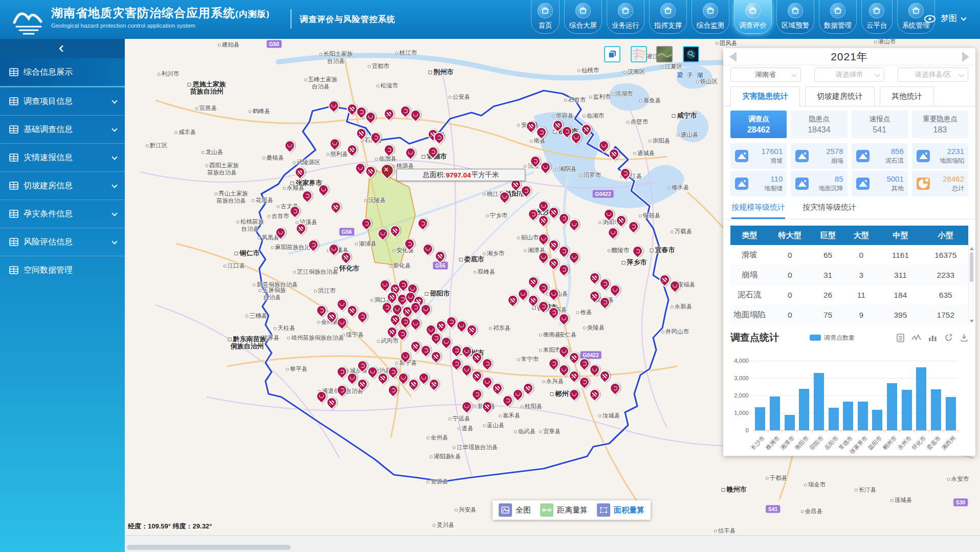  What do you see at coordinates (758, 211) in the screenshot?
I see `subtab-按规模等级统计: 按规模等级统计` at bounding box center [758, 211].